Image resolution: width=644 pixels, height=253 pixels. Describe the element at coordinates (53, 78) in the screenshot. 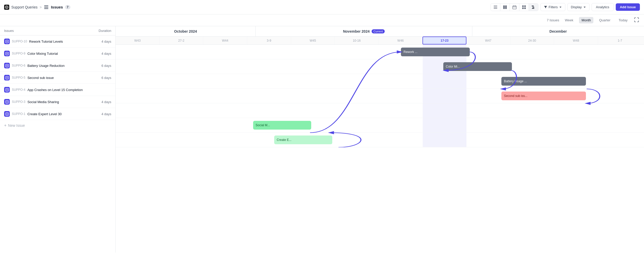

I see `issue-info: SUPPO-5 Second sub issue` at that location.